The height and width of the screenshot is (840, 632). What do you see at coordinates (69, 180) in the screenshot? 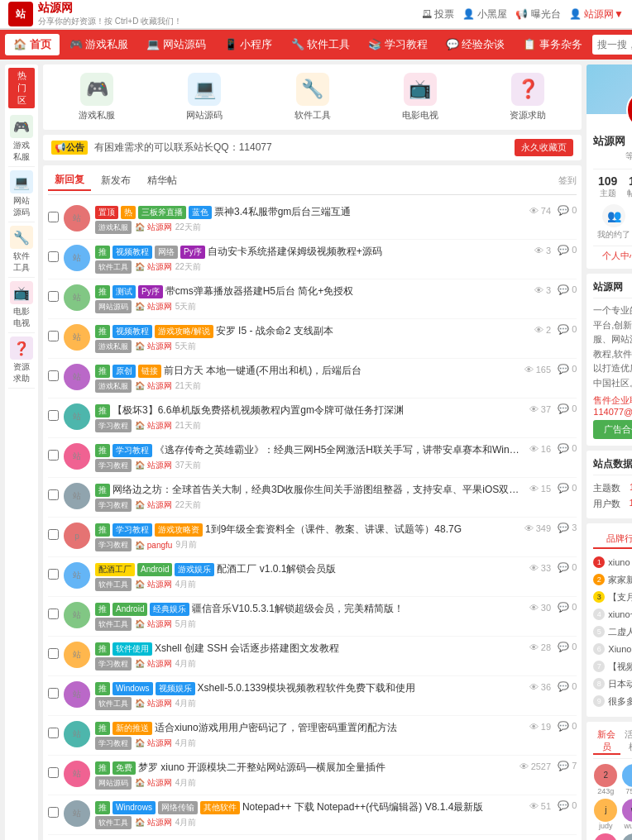
I see `tab-new-reply: 新回复` at bounding box center [69, 180].